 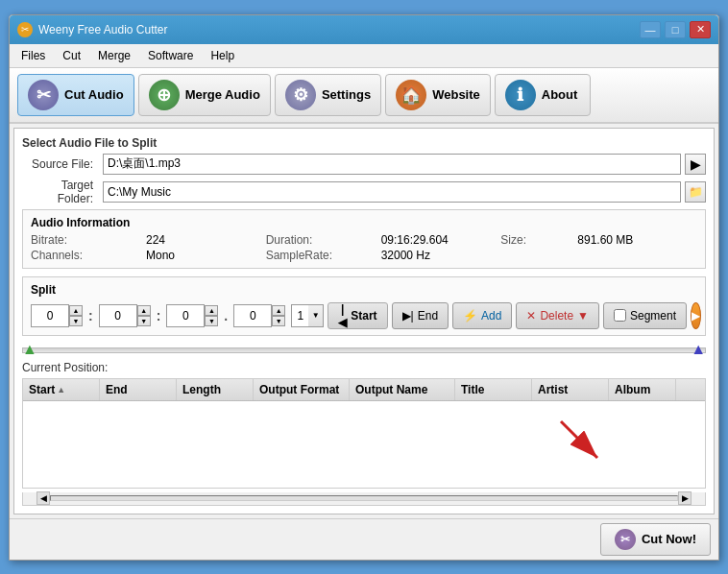 What do you see at coordinates (650, 30) in the screenshot?
I see `minimize-button: —` at bounding box center [650, 30].